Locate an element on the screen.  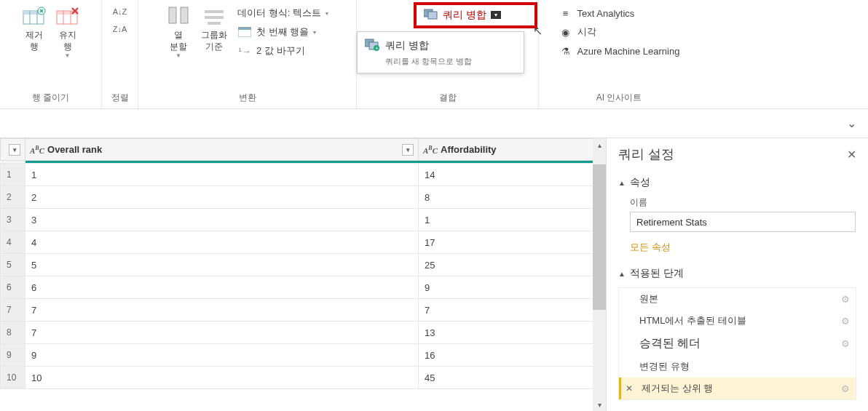
group-by-label: 그룹화 기준 is located at coordinates (214, 41).